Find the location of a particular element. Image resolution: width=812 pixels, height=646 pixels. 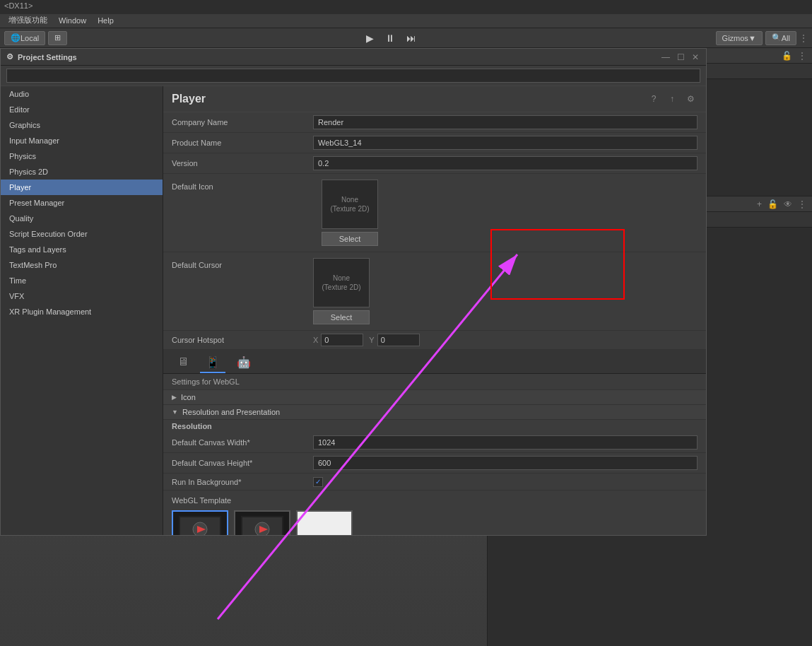

project-more-icon: ⋮ is located at coordinates (802, 204).